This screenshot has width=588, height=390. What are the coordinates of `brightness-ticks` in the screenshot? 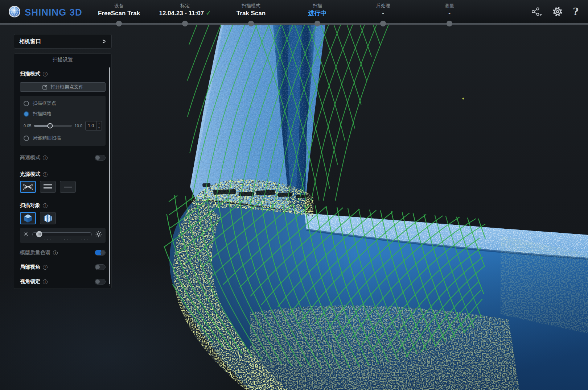 It's located at (65, 240).